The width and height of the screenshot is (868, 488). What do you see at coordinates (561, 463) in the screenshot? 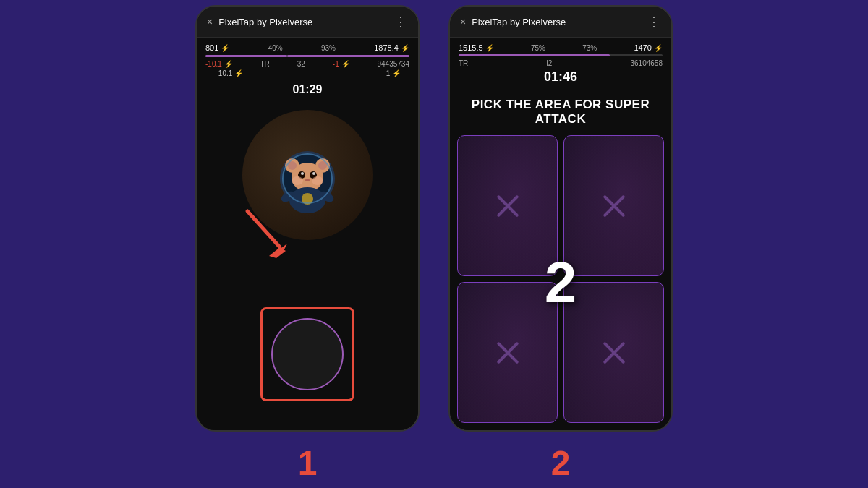
I see `step-number-2: 2` at bounding box center [561, 463].